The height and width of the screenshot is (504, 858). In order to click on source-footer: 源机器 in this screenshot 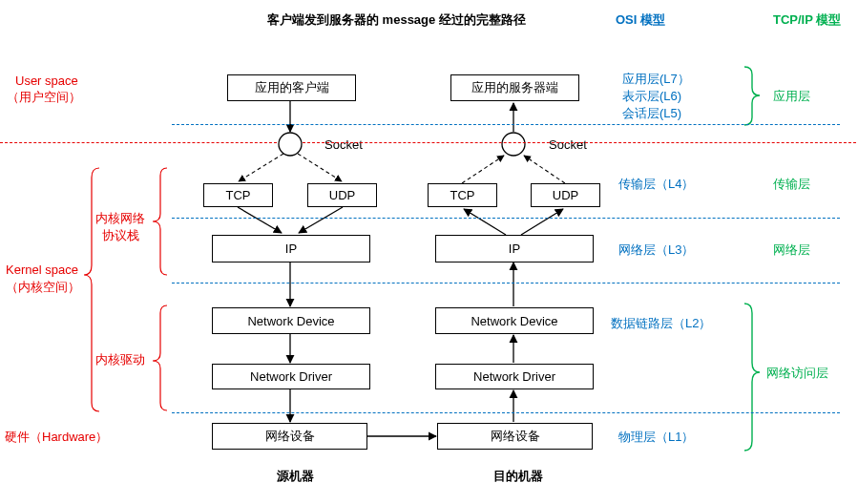, I will do `click(296, 476)`.